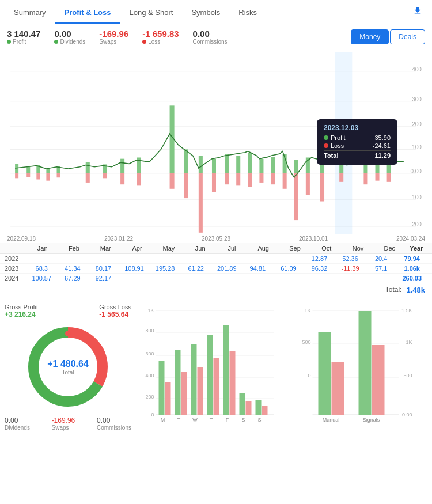 The height and width of the screenshot is (504, 432). Describe the element at coordinates (356, 374) in the screenshot. I see `category-chart-section: 1K 500 0 1.5K 1K 500 0.00 Manual Signals` at that location.